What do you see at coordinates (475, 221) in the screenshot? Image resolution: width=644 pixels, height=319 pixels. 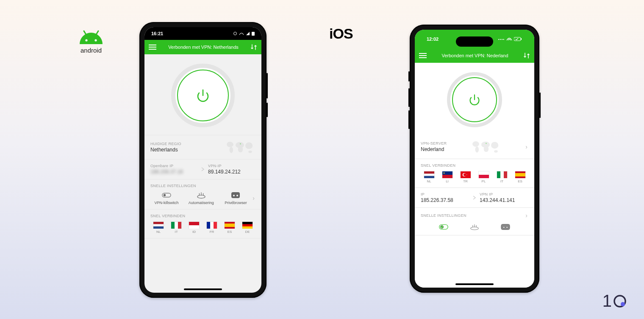 I see `quick-settings: SNELLE INSTELLINGEN ›` at bounding box center [475, 221].